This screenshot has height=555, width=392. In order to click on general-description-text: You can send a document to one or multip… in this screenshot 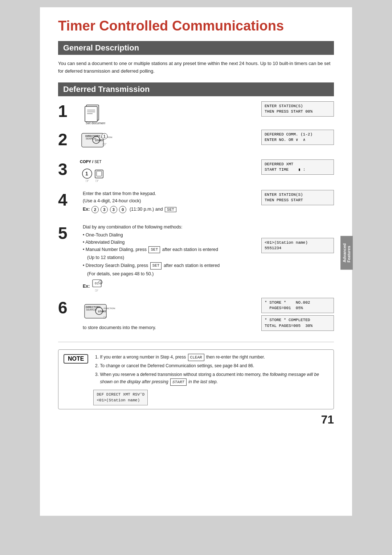, I will do `click(196, 68)`.